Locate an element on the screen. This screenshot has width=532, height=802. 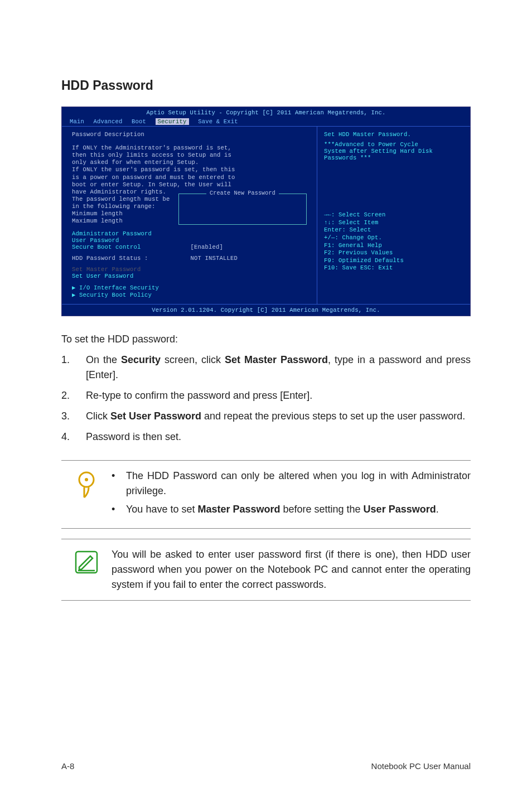
bios-right-line: System after Setting Hard Disk is located at coordinates (394, 151).